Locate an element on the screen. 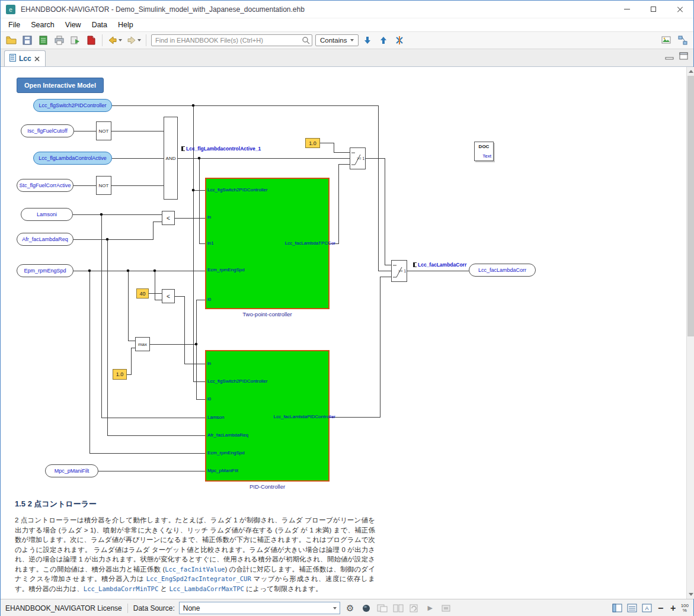 Image resolution: width=694 pixels, height=616 pixels. minimize-button is located at coordinates (627, 9).